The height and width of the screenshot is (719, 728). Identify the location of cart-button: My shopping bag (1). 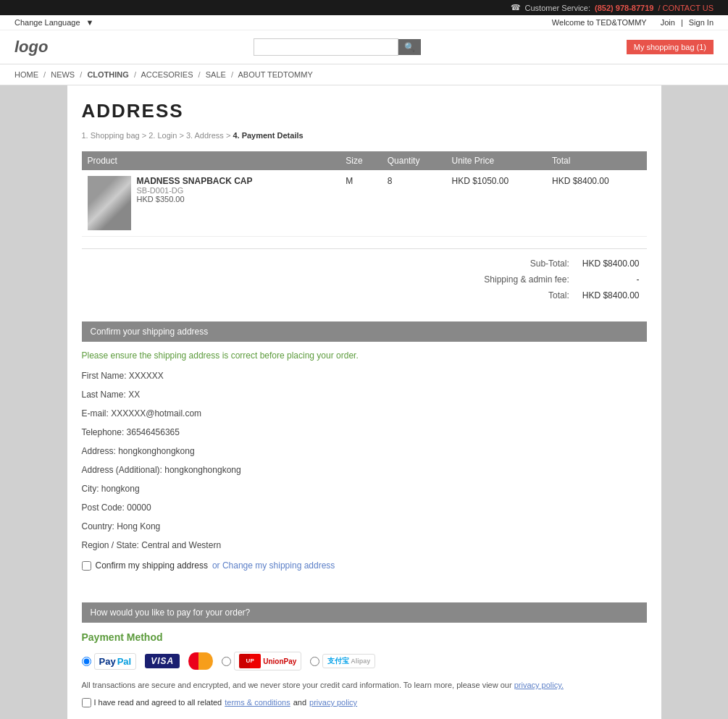
(670, 47).